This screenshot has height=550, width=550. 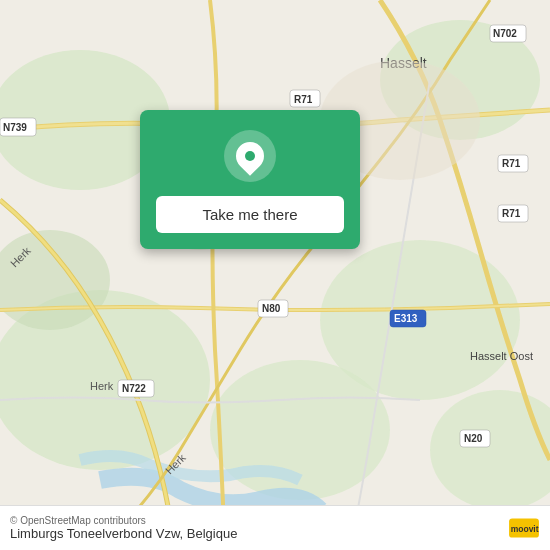 I want to click on svg-text: N80, so click(x=272, y=308).